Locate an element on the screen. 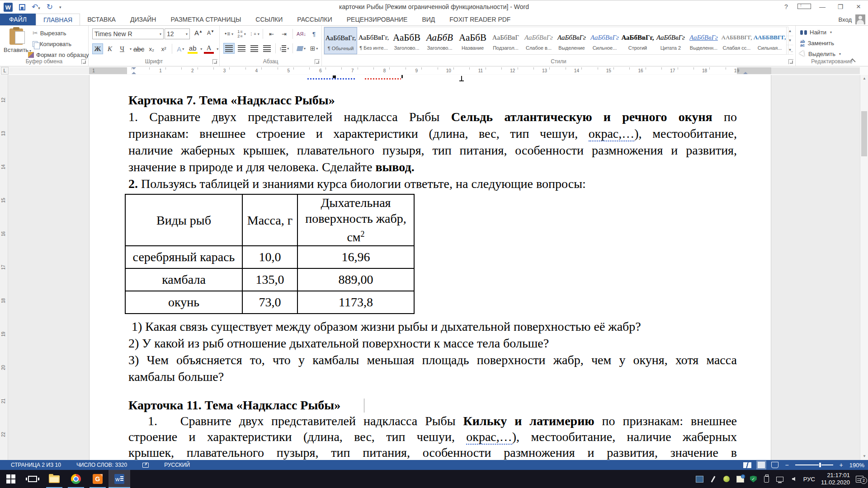 The image size is (868, 488). line-spacing-button: ↕▾ is located at coordinates (284, 48).